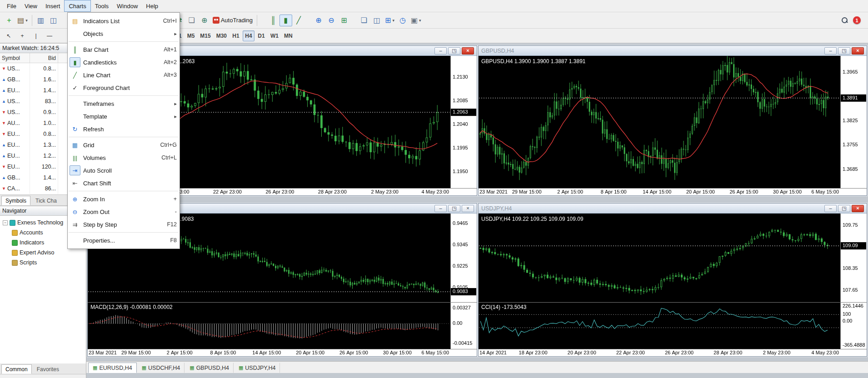  What do you see at coordinates (261, 36) in the screenshot?
I see `timeframe-d1-button: D1` at bounding box center [261, 36].